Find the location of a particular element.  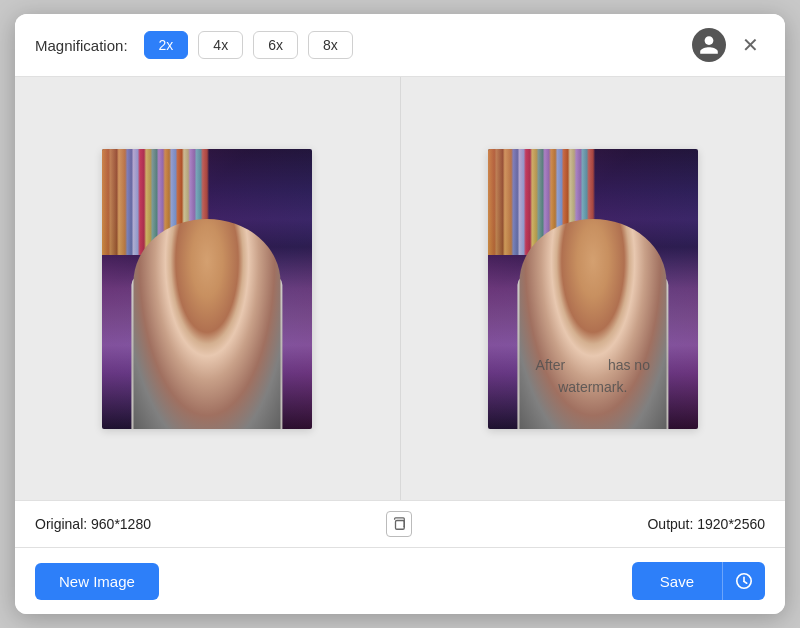

photo-background is located at coordinates (207, 289).